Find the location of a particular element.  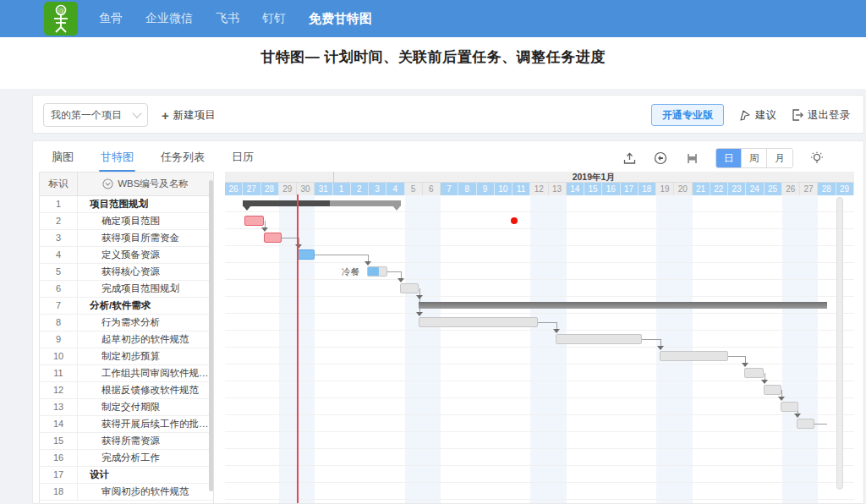

day-cell-30: 30 is located at coordinates (306, 189).